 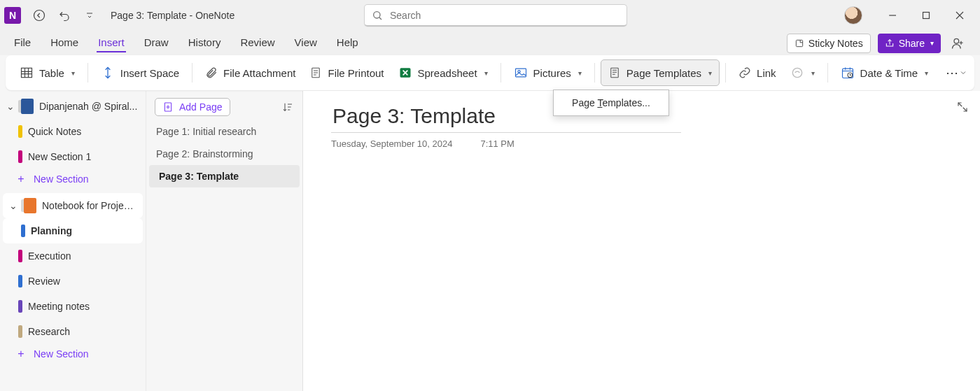 I want to click on add-page-label: Add Page, so click(x=201, y=107).